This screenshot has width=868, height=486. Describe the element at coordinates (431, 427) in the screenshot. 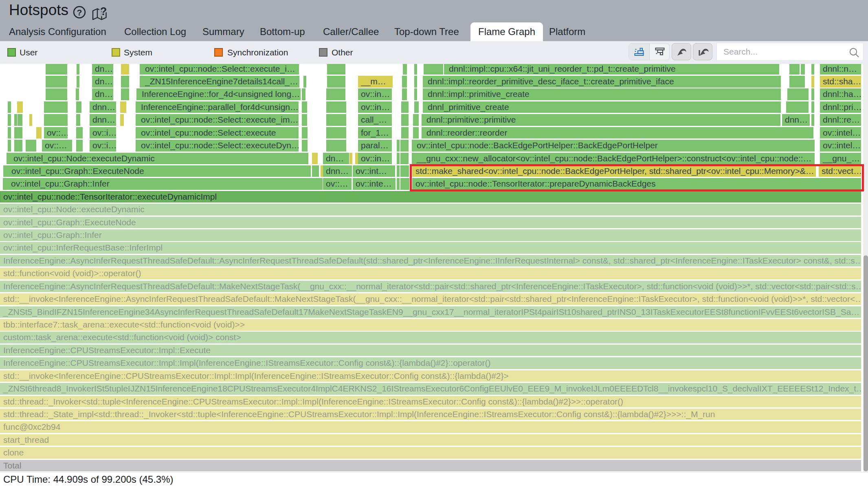

I see `flame-frame: func@0xc2b94` at that location.